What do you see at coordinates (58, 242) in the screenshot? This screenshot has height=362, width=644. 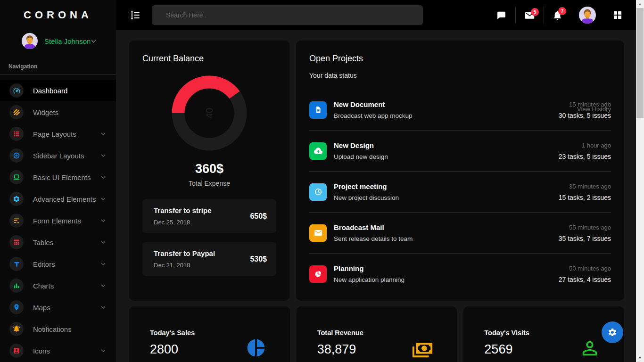 I see `sidebar-item-tables: Tables` at bounding box center [58, 242].